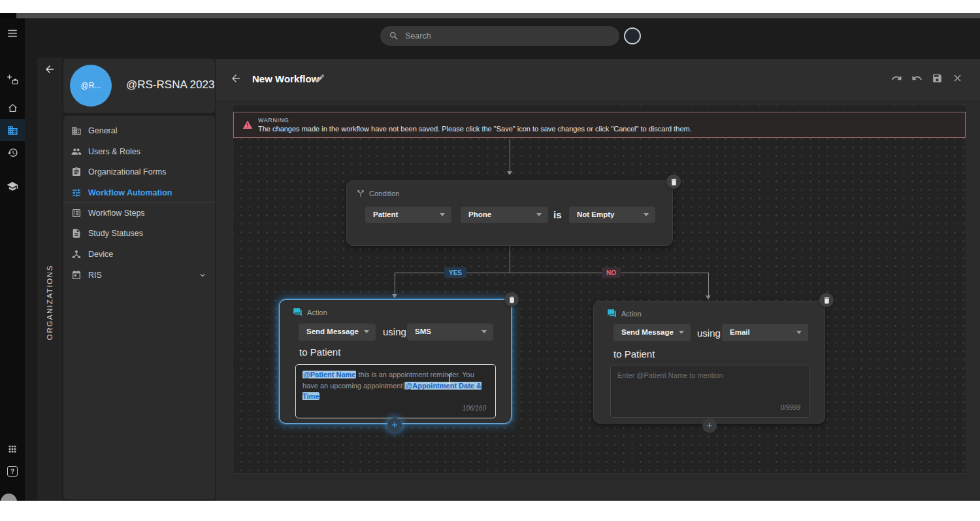 Image resolution: width=980 pixels, height=521 pixels. Describe the element at coordinates (395, 284) in the screenshot. I see `connector-yes-line` at that location.